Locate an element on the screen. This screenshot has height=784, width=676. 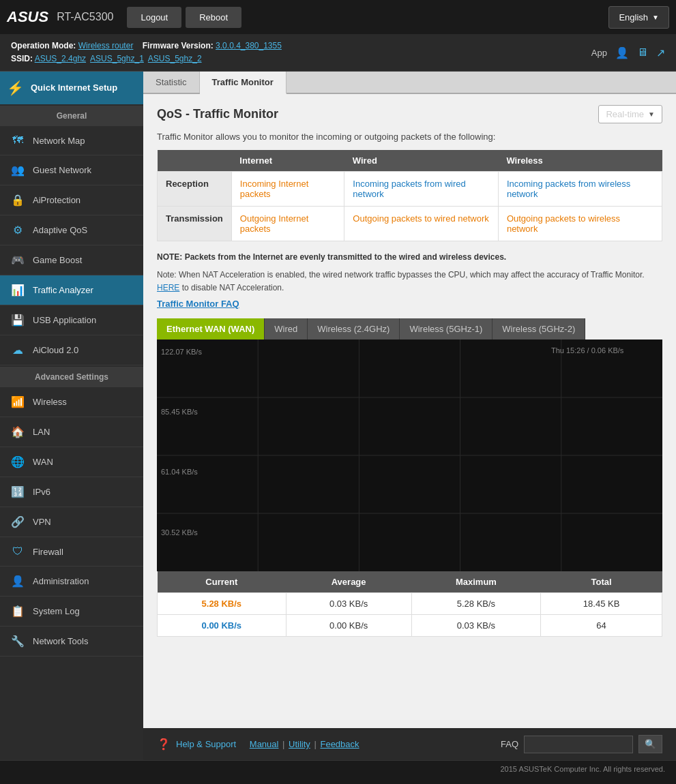
model-text: RT-AC5300 is located at coordinates (85, 17).